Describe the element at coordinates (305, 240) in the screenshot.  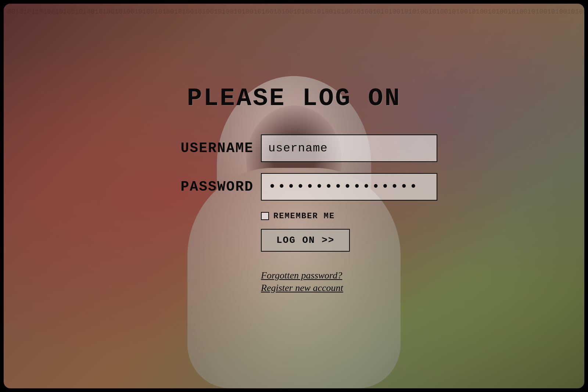
I see `logon-button: LOG ON >>` at that location.